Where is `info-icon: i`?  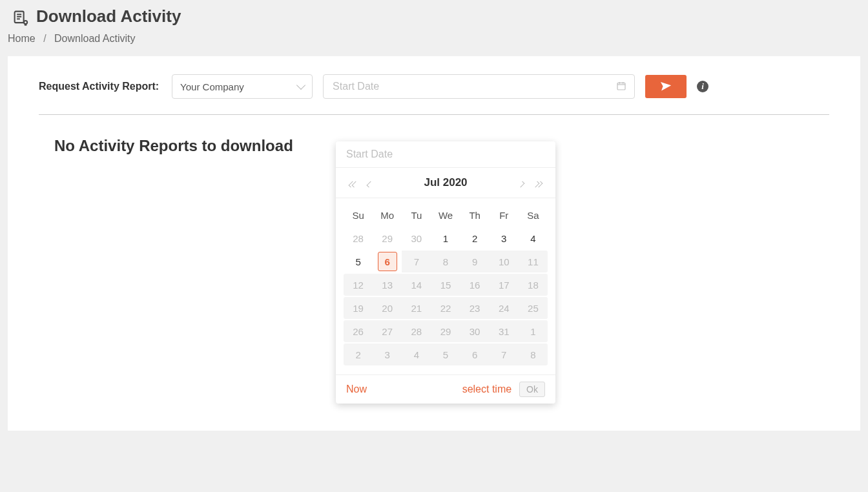
info-icon: i is located at coordinates (703, 87).